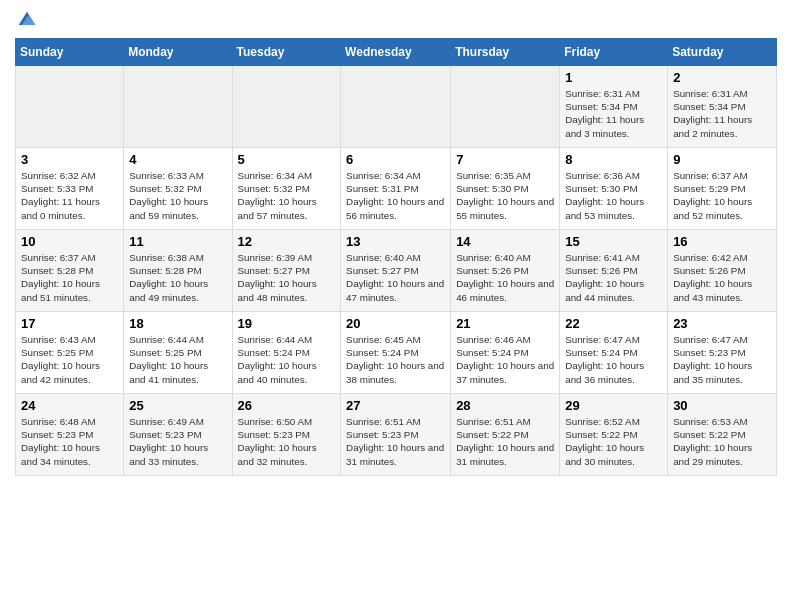 This screenshot has height=612, width=792. I want to click on calendar-cell: 14Sunrise: 6:40 AMSunset: 5:26 PMDayligh…, so click(506, 271).